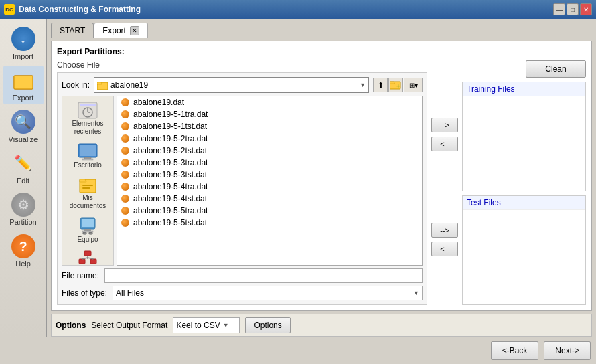 This screenshot has width=596, height=364. I want to click on filetype-row: Files of type: All Files ▼, so click(242, 293).